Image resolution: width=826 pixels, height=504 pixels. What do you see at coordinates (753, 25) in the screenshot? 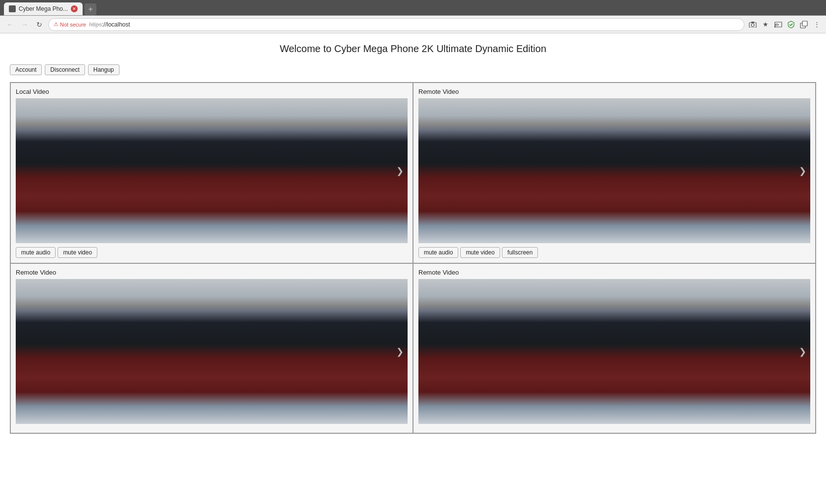
I see `camera-icon` at bounding box center [753, 25].